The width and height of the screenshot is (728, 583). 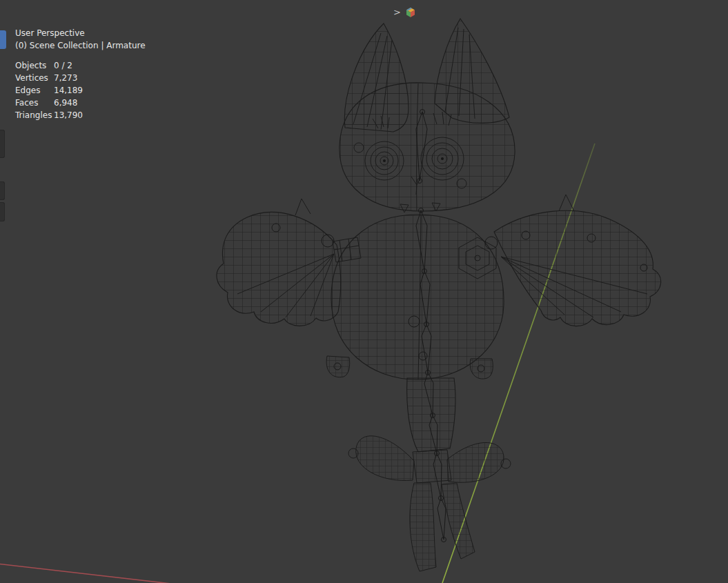 I want to click on stat-label: Vertices, so click(x=35, y=78).